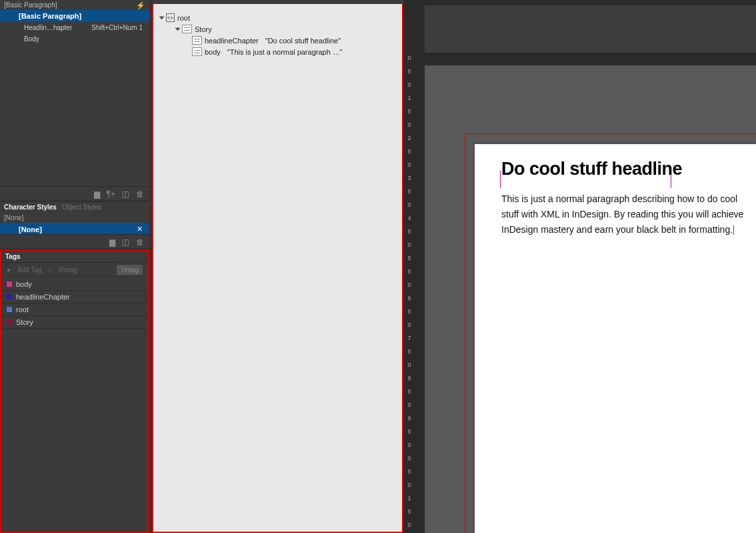  I want to click on vertical-ruler: 050150250350450550650750850950050150, so click(413, 294).